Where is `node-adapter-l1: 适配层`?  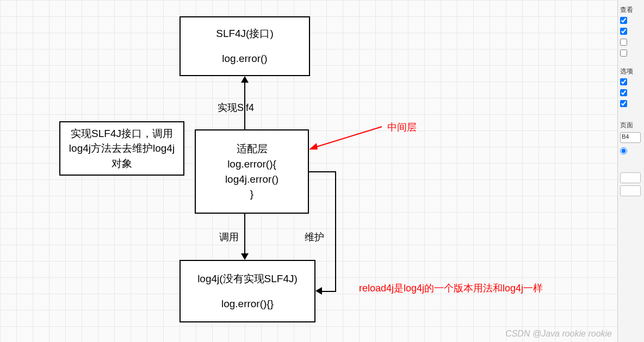 node-adapter-l1: 适配层 is located at coordinates (252, 149).